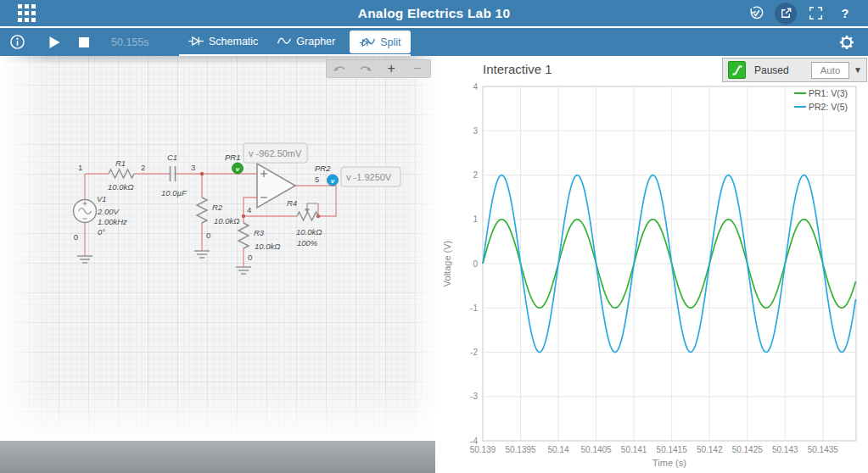  Describe the element at coordinates (307, 242) in the screenshot. I see `r4-percent-label: 100%` at that location.